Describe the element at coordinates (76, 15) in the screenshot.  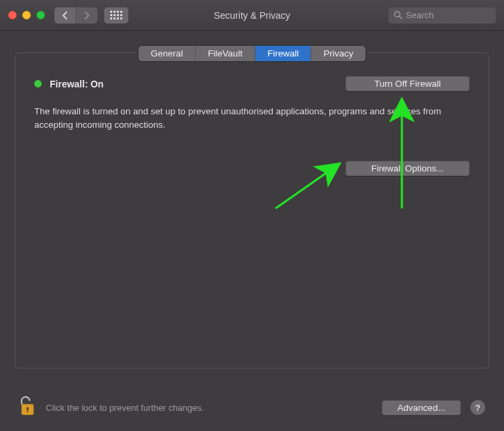
I see `nav-buttons` at that location.